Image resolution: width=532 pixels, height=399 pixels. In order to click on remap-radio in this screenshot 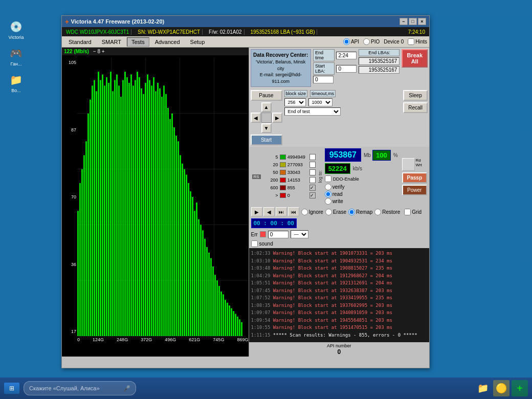, I will do `click(352, 212)`.